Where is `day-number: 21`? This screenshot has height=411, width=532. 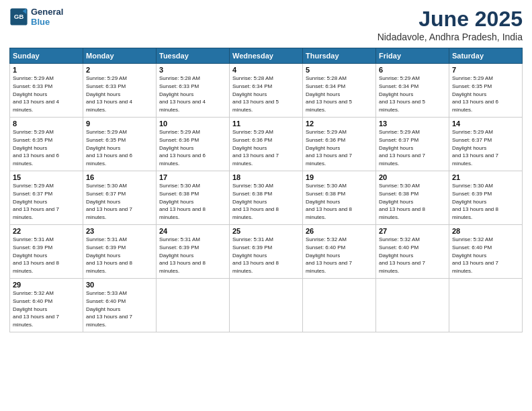
day-number: 21 is located at coordinates (486, 177).